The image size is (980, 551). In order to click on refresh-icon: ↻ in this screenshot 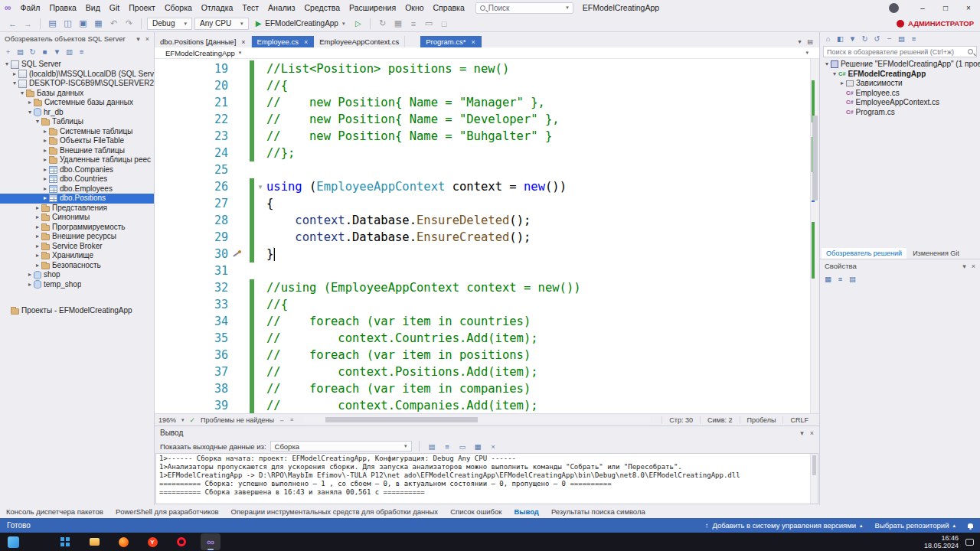, I will do `click(32, 52)`.